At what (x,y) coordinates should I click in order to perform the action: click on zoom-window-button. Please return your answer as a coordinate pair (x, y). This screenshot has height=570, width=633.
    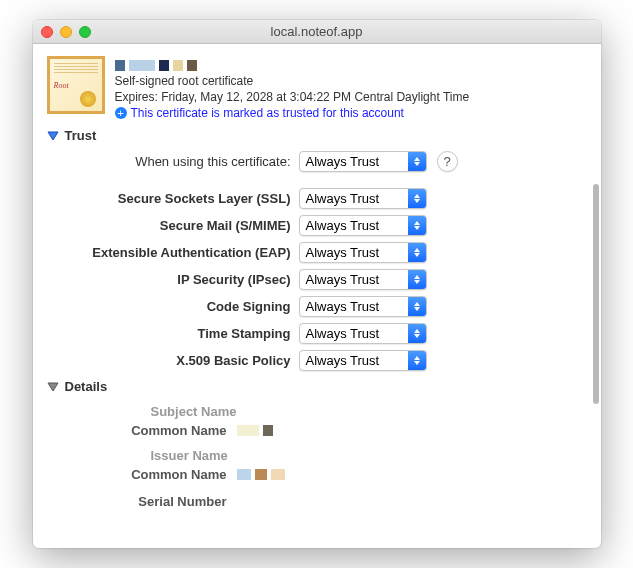
    Looking at the image, I should click on (85, 32).